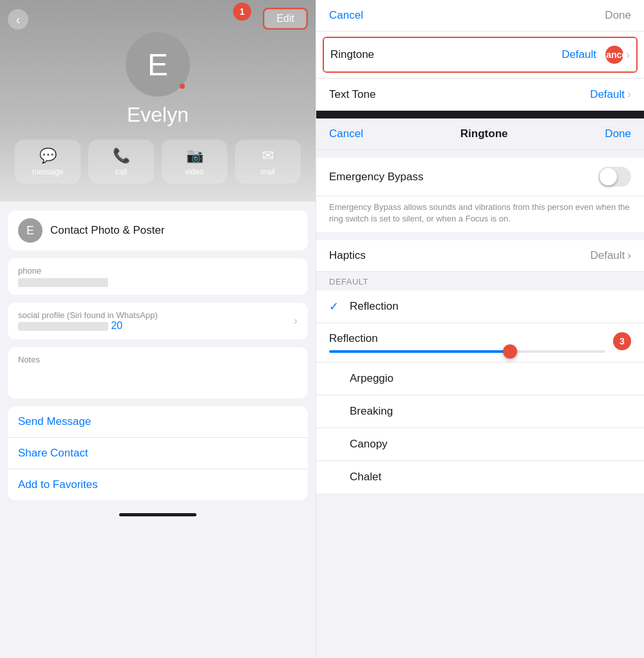  I want to click on text-tone-chevron-icon: ›, so click(629, 94).